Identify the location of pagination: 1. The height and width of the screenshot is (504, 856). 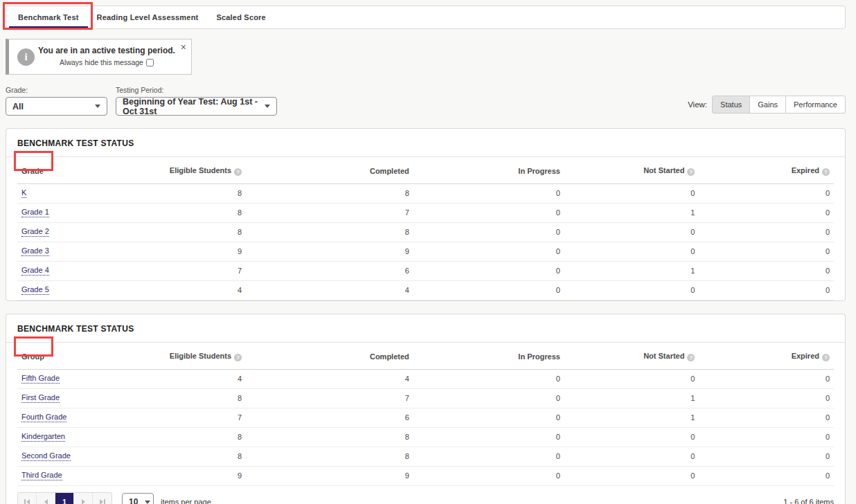
(65, 498).